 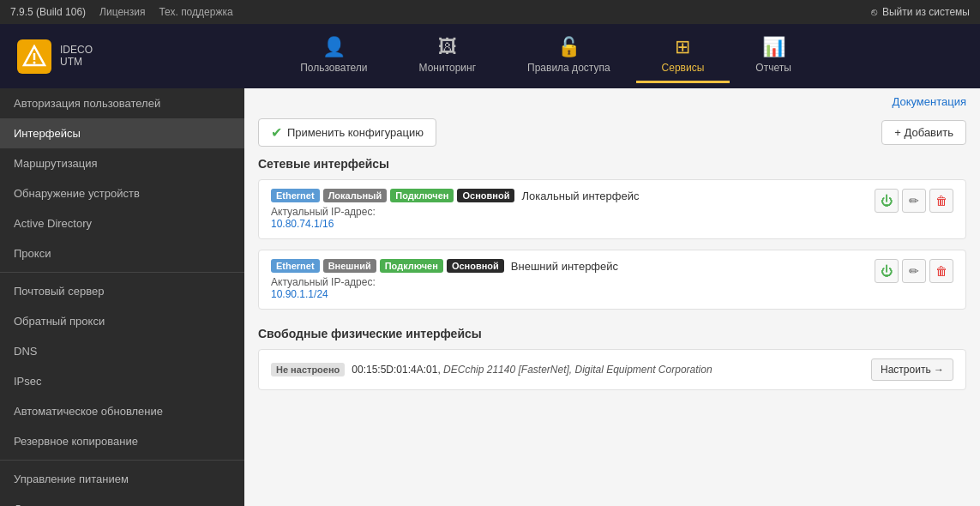 I want to click on tag-ethernet-local: Ethernet, so click(x=295, y=196).